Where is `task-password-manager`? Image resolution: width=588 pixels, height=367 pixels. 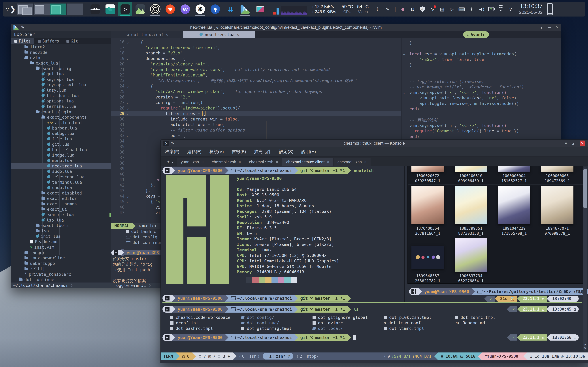
task-password-manager is located at coordinates (215, 9).